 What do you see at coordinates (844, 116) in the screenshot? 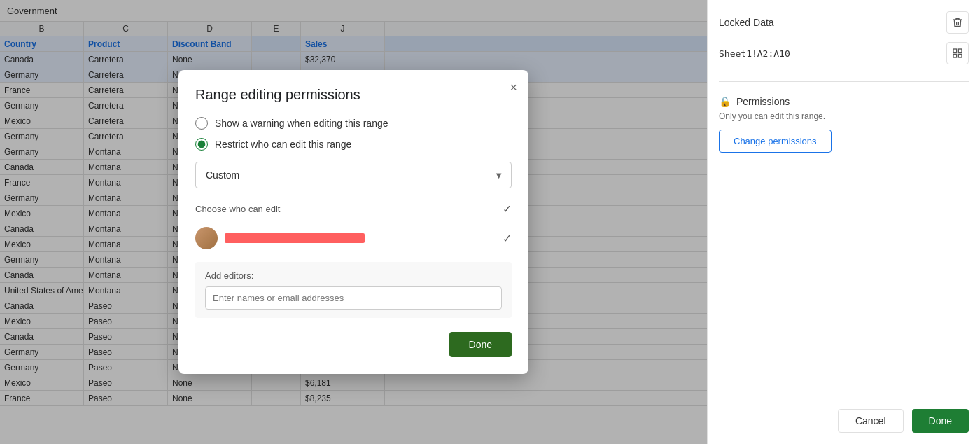
I see `permissions-desc: Only you can edit this range.` at bounding box center [844, 116].